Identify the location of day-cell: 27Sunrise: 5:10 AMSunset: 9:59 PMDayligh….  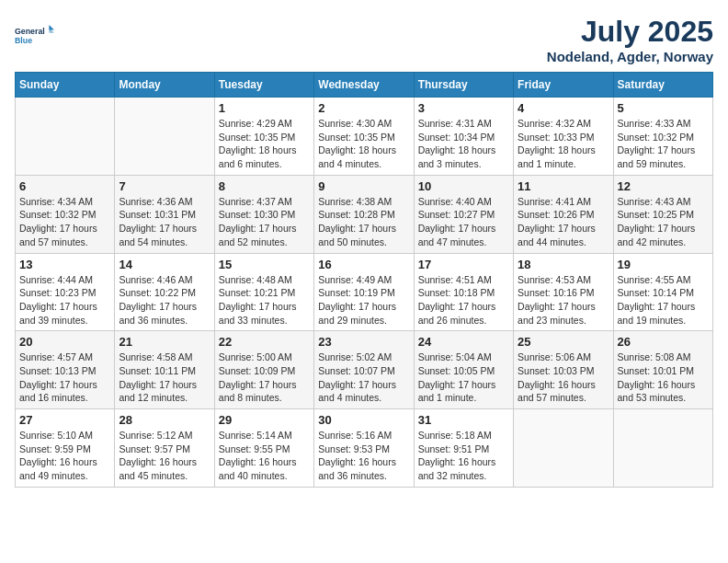
(65, 449).